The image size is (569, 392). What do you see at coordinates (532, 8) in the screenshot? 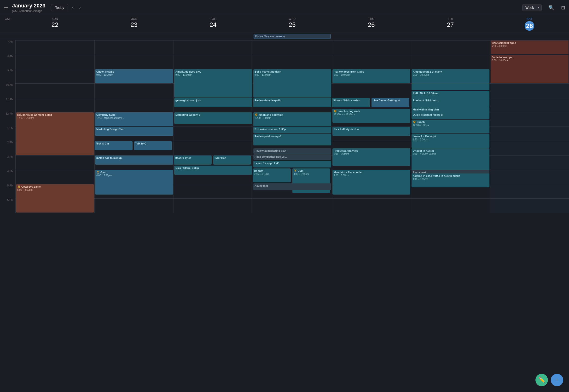
I see `view-selector-wrap: Week Day Month` at bounding box center [532, 8].